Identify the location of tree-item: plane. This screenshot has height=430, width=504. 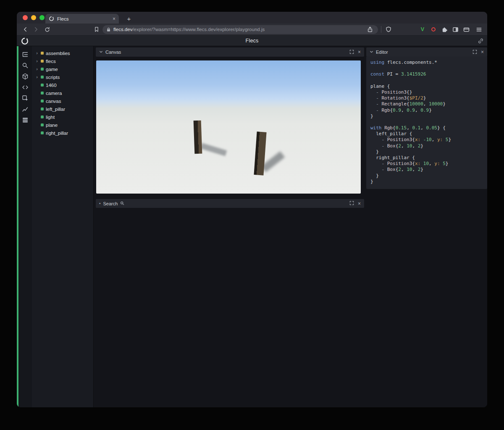
(63, 125).